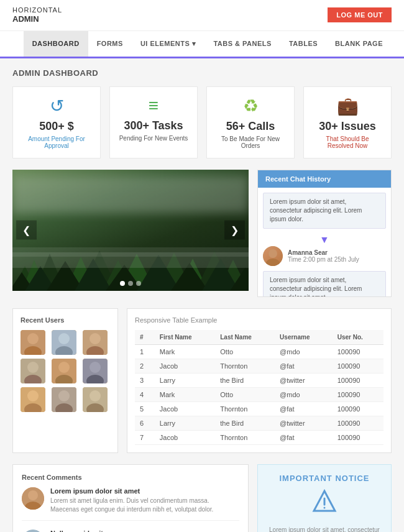 This screenshot has height=532, width=404. I want to click on chat-arrow-icon: ▼, so click(324, 240).